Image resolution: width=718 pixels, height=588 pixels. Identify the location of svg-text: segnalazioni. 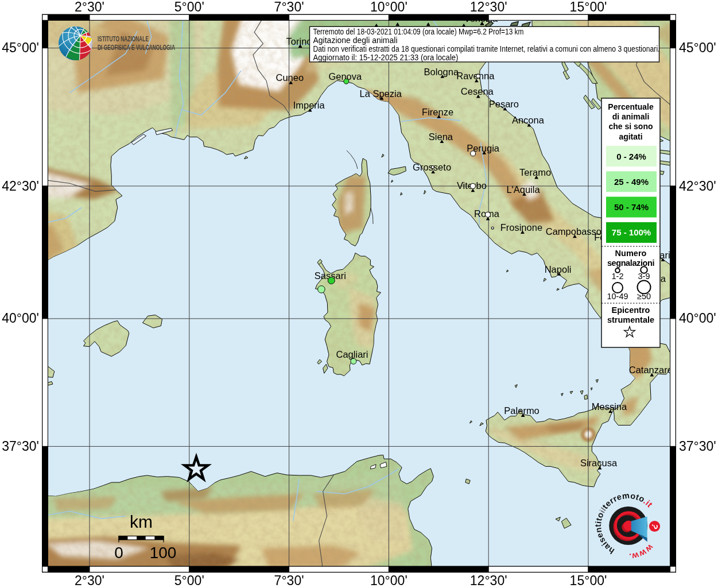
(631, 263).